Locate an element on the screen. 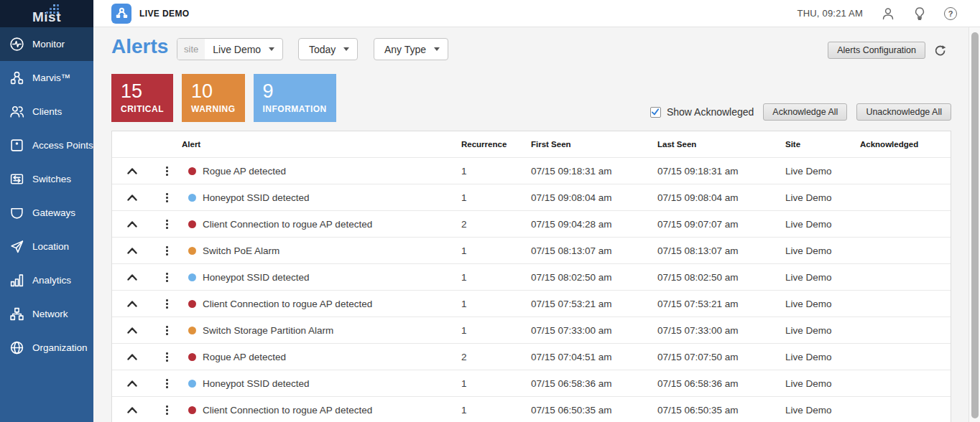 The image size is (980, 422). alert-first-seen: 07/15 07:53:21 am is located at coordinates (594, 304).